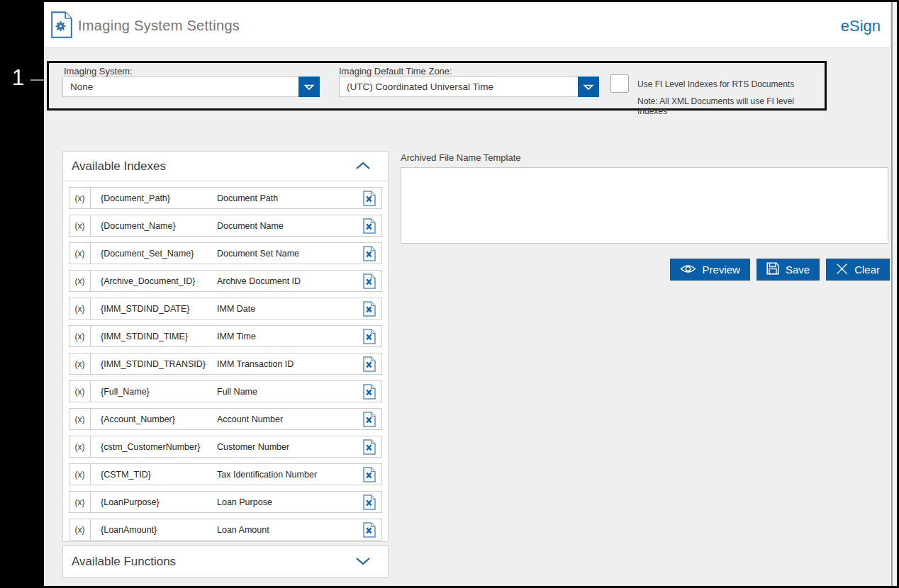 This screenshot has height=588, width=899. What do you see at coordinates (225, 254) in the screenshot?
I see `index-row: (x) {Document_Set_Name} Document Set Nam…` at bounding box center [225, 254].